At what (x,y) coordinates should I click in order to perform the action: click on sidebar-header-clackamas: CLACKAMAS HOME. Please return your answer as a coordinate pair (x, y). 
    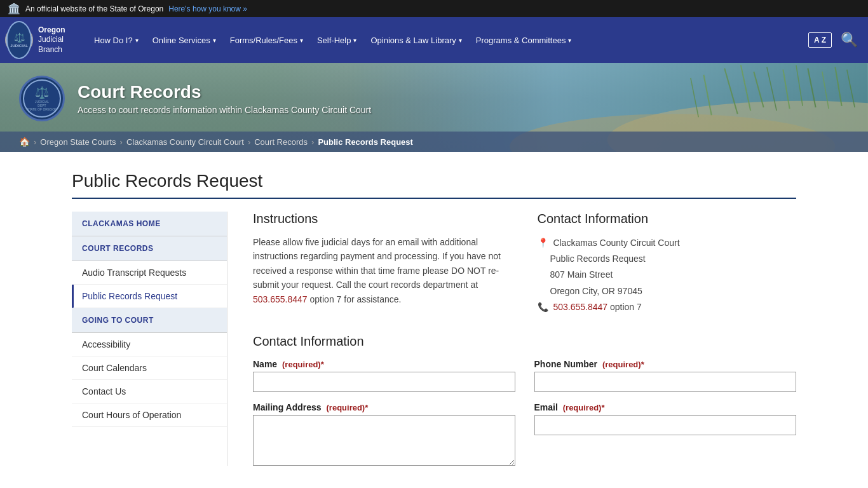
    Looking at the image, I should click on (149, 224).